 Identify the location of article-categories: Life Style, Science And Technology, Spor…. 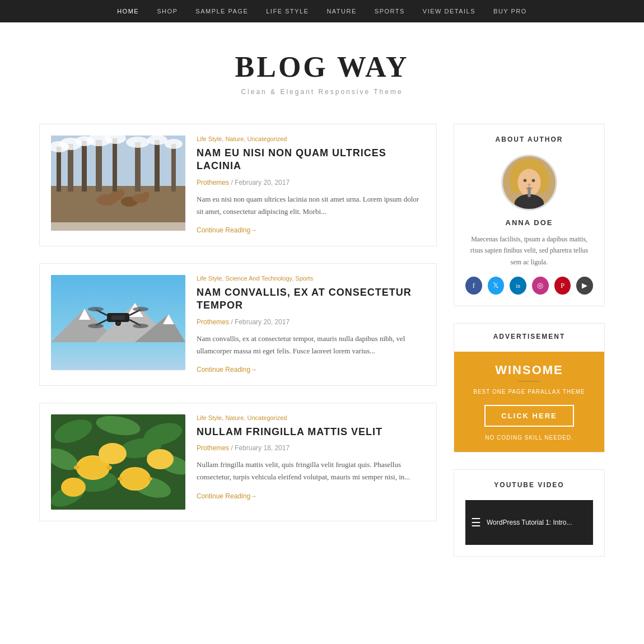
(311, 278).